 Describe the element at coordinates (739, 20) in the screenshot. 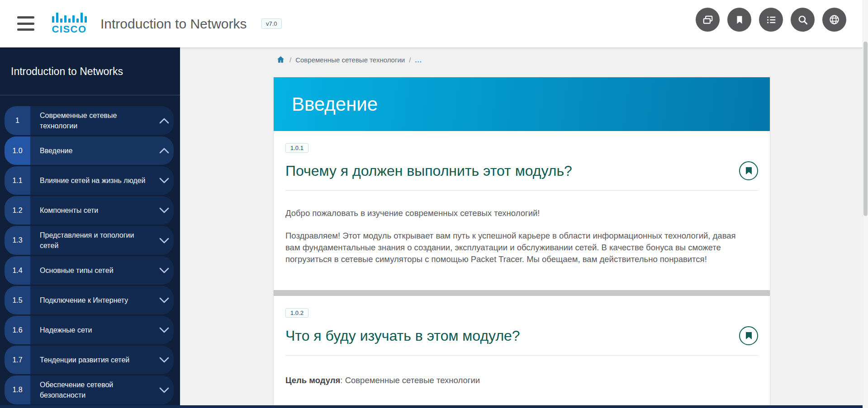

I see `bookmarks-button` at that location.